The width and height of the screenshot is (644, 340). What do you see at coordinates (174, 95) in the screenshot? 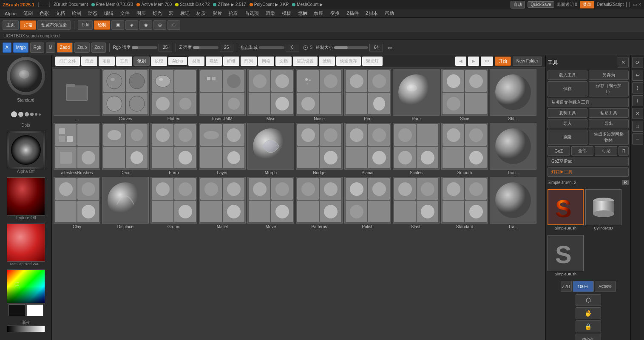
I see `brush-flatten: Flatten` at bounding box center [174, 95].